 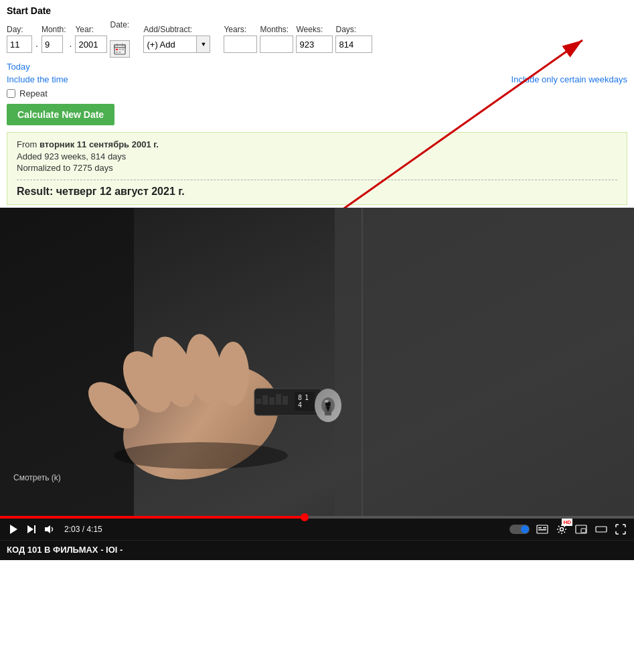 What do you see at coordinates (13, 529) in the screenshot?
I see `play-icon` at bounding box center [13, 529].